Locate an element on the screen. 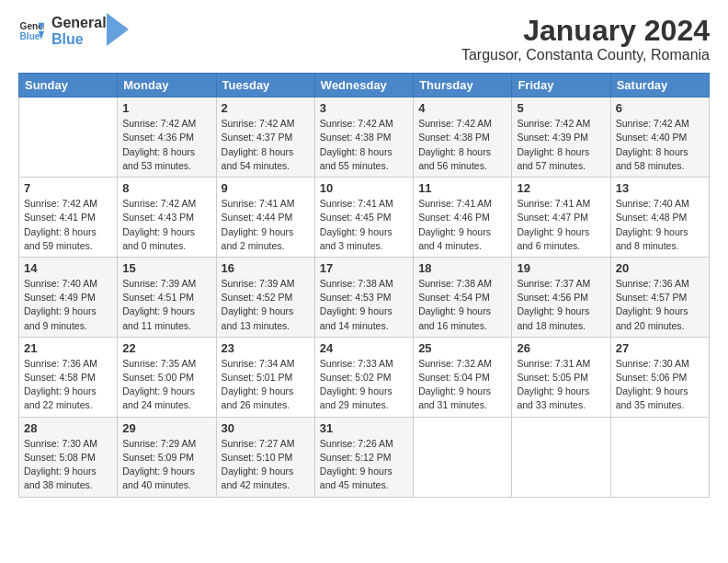 This screenshot has width=728, height=563. sunrise-text: Sunrise: 7:36 AM is located at coordinates (61, 363).